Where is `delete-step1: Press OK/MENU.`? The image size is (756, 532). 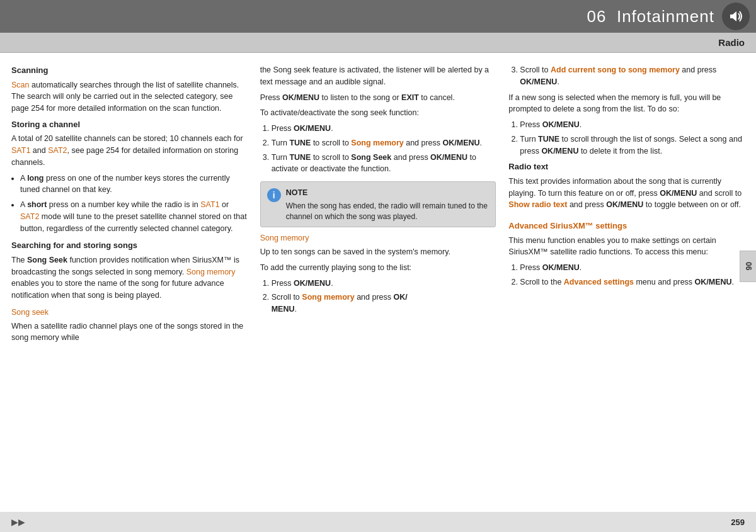 delete-step1: Press OK/MENU. is located at coordinates (633, 125).